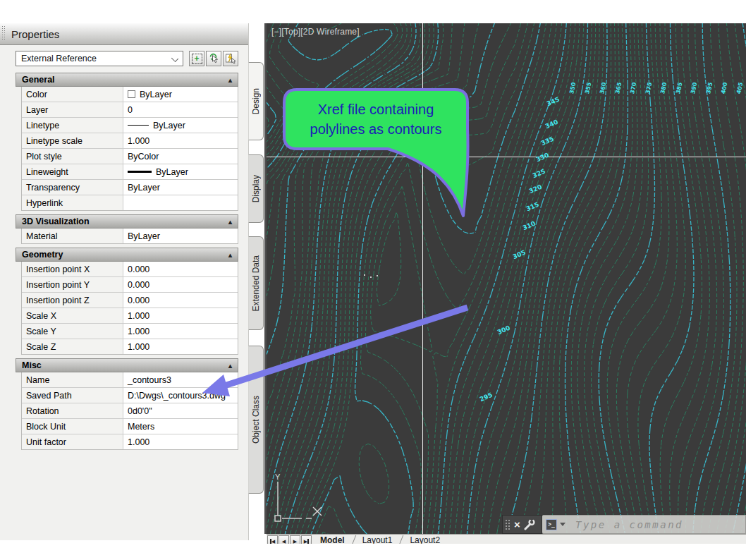 The image size is (746, 560). Describe the element at coordinates (518, 525) in the screenshot. I see `close-icon: ×` at that location.